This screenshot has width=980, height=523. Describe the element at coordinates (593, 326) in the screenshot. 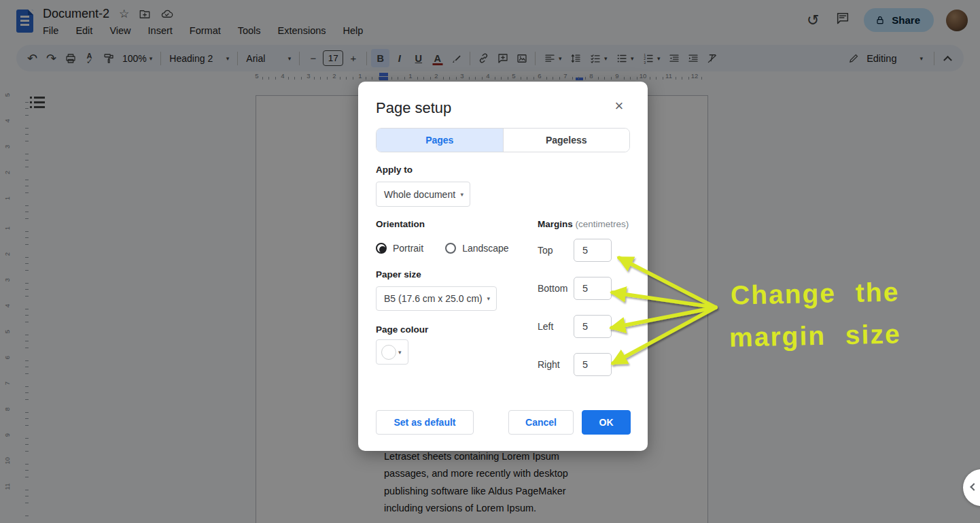

I see `margin-left-input` at that location.